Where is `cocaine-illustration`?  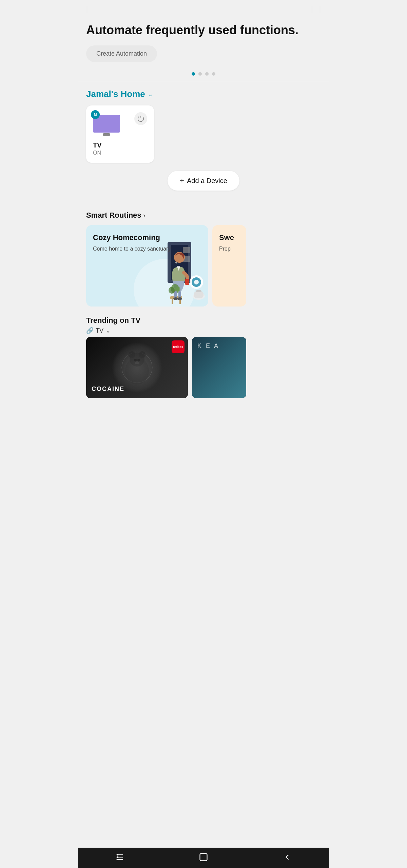
cocaine-illustration is located at coordinates (137, 368).